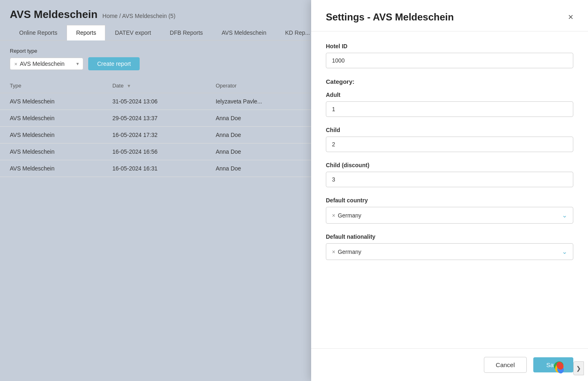 The width and height of the screenshot is (588, 381). I want to click on tab-online-reports: Online Reports, so click(38, 33).